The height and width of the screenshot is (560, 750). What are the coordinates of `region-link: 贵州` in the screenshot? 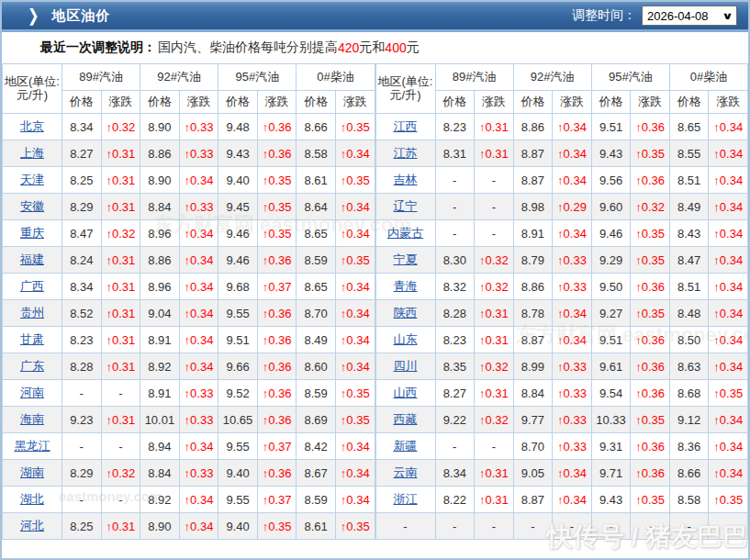 It's located at (32, 312).